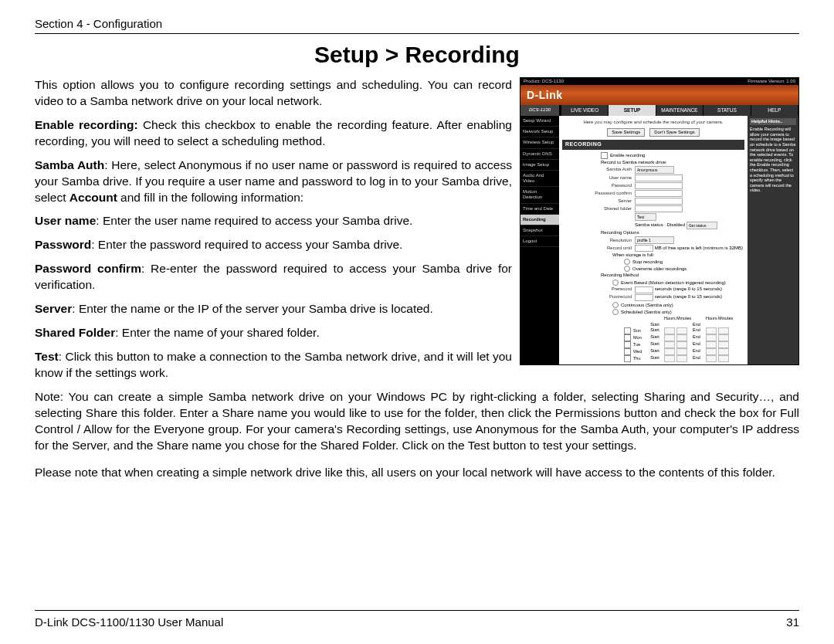 Image resolution: width=834 pixels, height=644 pixels. Describe the element at coordinates (653, 162) in the screenshot. I see `record-to-label: Record to Samba network drive:` at that location.